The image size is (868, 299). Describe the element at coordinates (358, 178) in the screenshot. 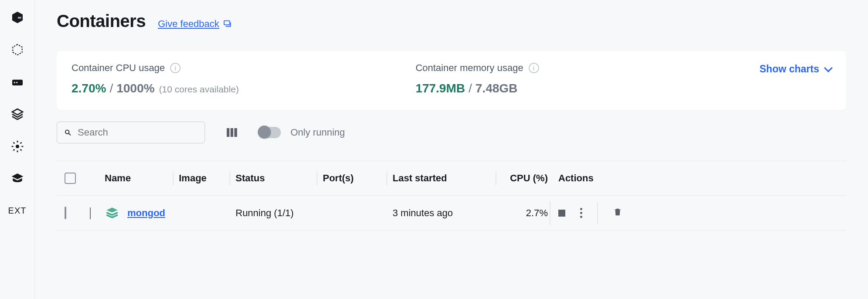

I see `th-ports: Port(s)` at that location.